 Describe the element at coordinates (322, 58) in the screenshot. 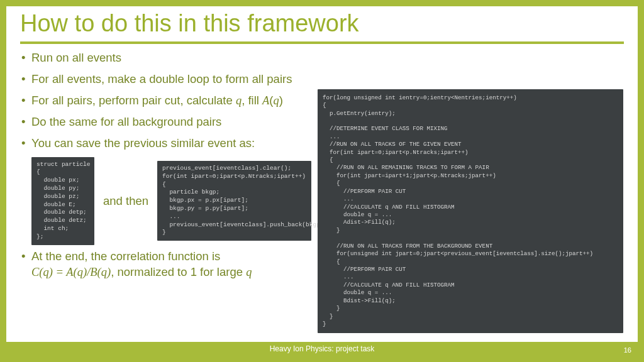

I see `bullet-item: Run on all events` at that location.